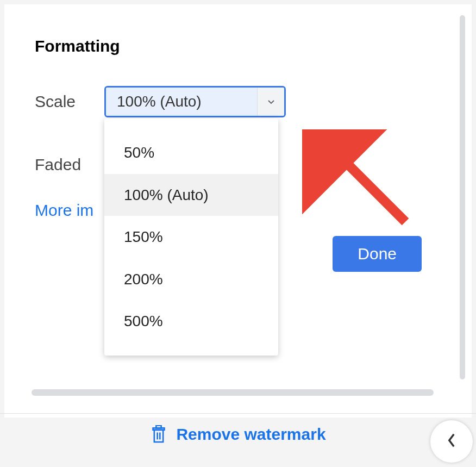 This screenshot has height=467, width=476. What do you see at coordinates (191, 279) in the screenshot?
I see `scale-option-200: 200%` at bounding box center [191, 279].